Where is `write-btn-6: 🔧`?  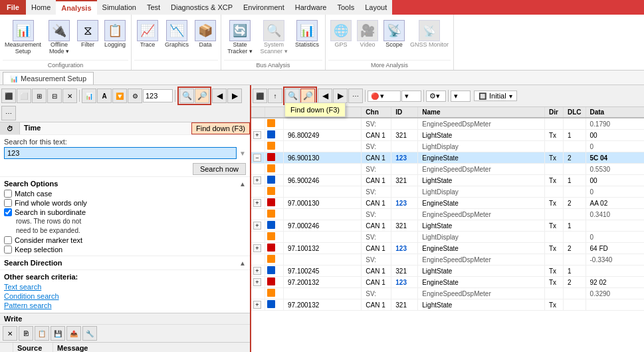
write-btn-6: 🔧 is located at coordinates (90, 333).